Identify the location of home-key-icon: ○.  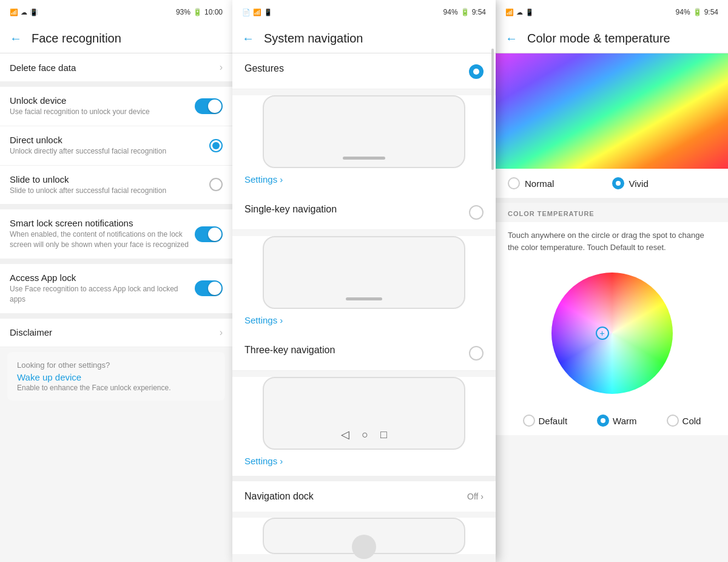
(365, 435).